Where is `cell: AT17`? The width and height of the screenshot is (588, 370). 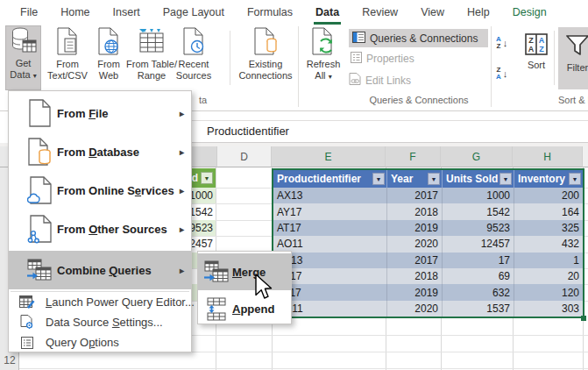
cell: AT17 is located at coordinates (330, 228).